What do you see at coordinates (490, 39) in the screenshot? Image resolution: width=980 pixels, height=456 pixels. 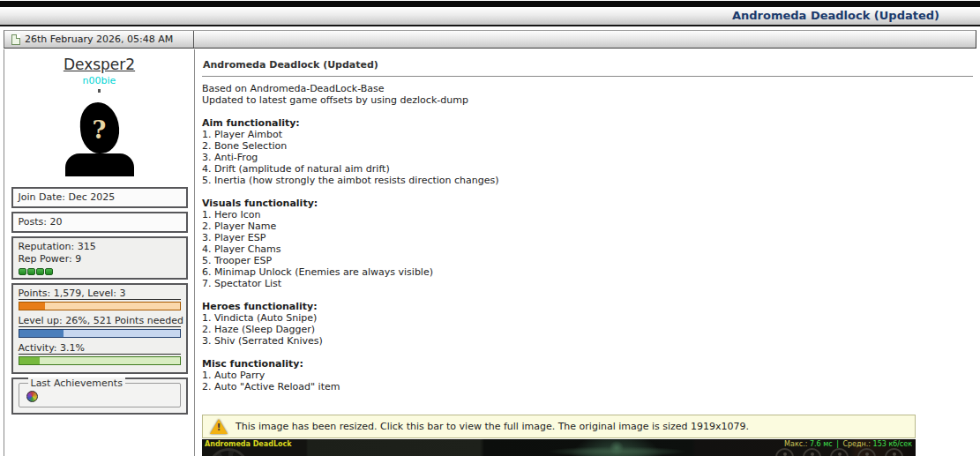 I see `post-date-row: 26th February 2026, 05:48 AM` at bounding box center [490, 39].